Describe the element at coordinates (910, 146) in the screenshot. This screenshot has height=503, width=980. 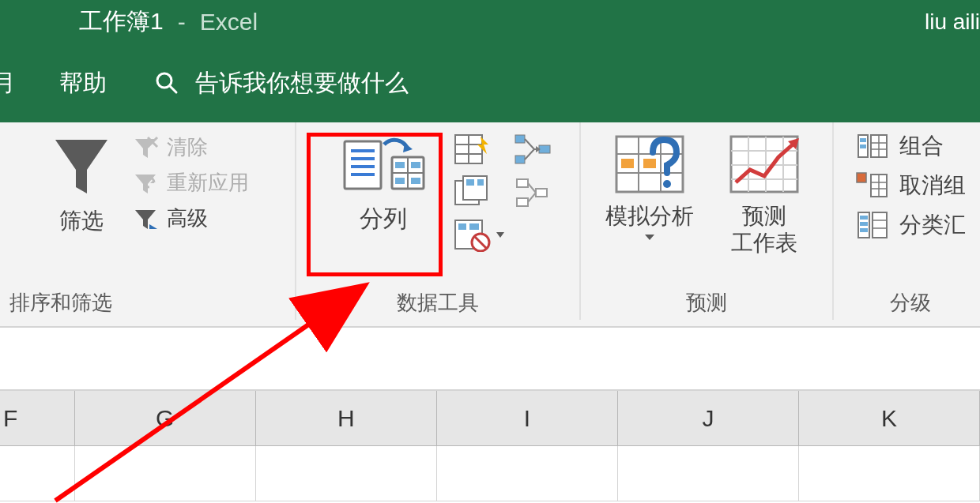
I see `group-rows-button: 组合` at that location.